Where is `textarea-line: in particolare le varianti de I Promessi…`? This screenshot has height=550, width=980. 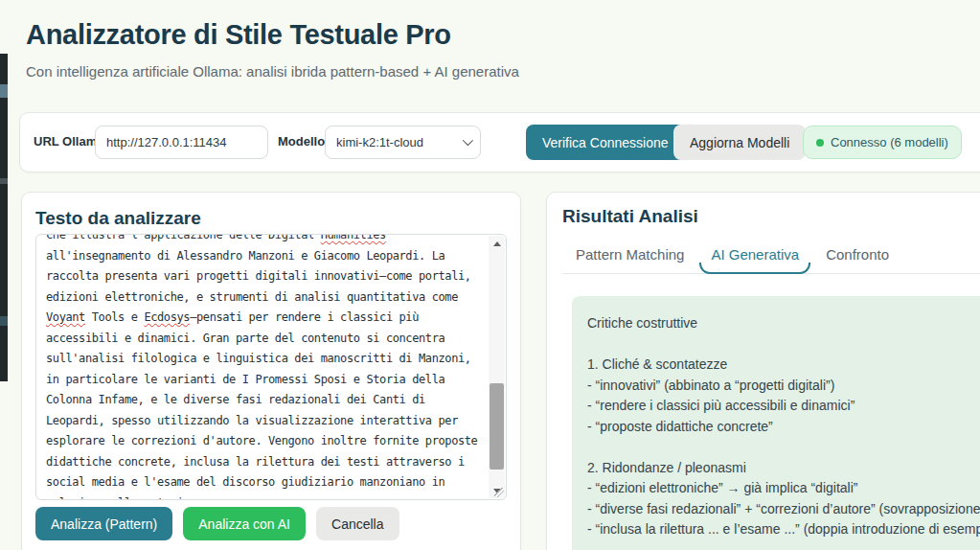 textarea-line: in particolare le varianti de I Promessi… is located at coordinates (267, 380).